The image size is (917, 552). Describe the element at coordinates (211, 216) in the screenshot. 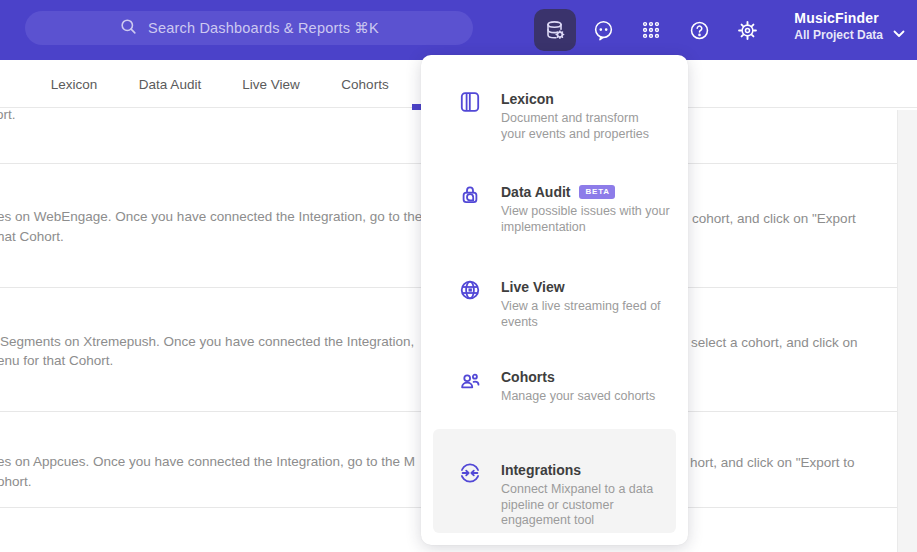

I see `content-text: es on WebEngage. Once you have connected…` at that location.